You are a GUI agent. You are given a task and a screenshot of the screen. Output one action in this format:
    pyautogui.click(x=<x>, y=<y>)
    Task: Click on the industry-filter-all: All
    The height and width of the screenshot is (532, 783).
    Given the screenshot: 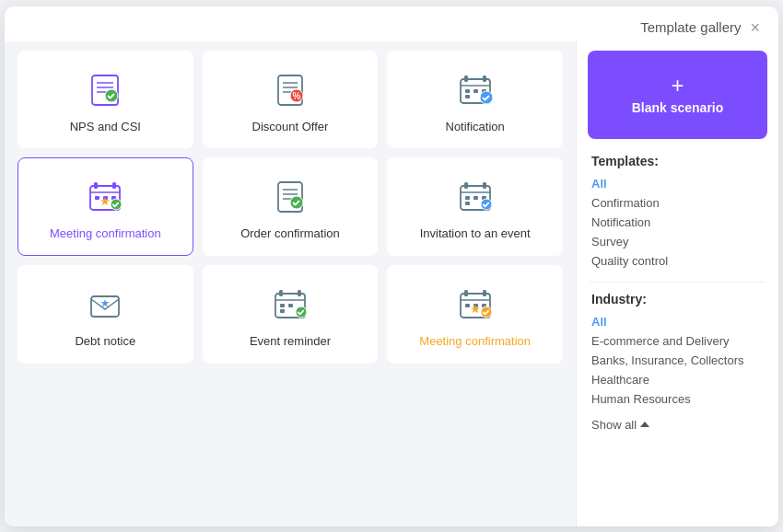 What is the action you would take?
    pyautogui.click(x=678, y=322)
    